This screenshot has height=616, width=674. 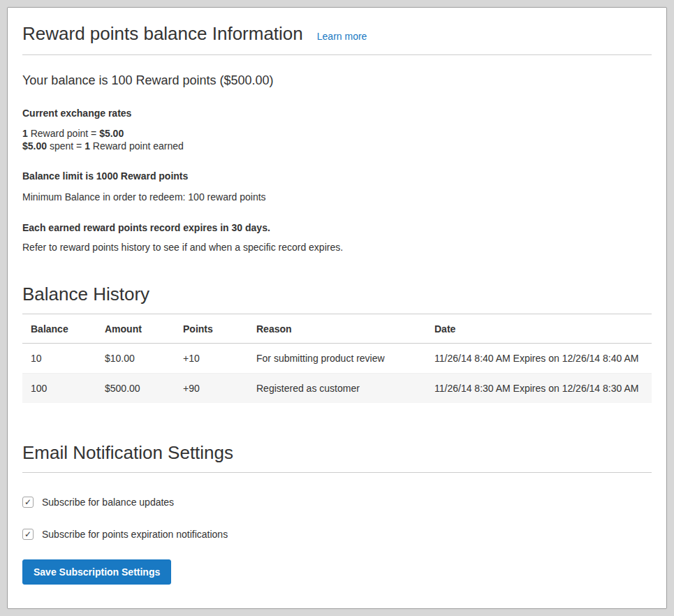 What do you see at coordinates (28, 502) in the screenshot?
I see `balance-updates-checkbox: ✓` at bounding box center [28, 502].